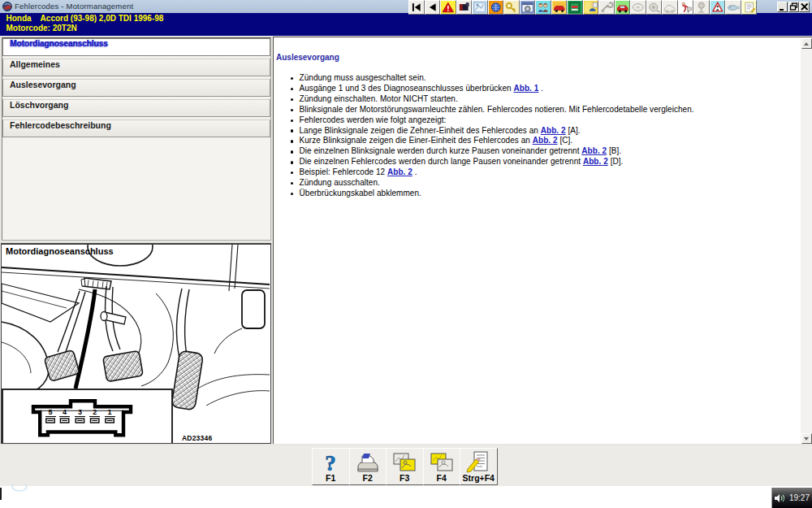 The height and width of the screenshot is (508, 812). What do you see at coordinates (533, 172) in the screenshot?
I see `instruction-item: Beispiel: Fehlercode 12 Abb. 2 .` at bounding box center [533, 172].